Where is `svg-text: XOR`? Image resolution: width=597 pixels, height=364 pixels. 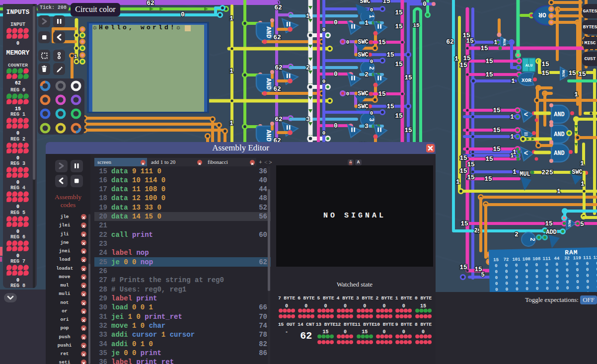
svg-text: XOR is located at coordinates (526, 80).